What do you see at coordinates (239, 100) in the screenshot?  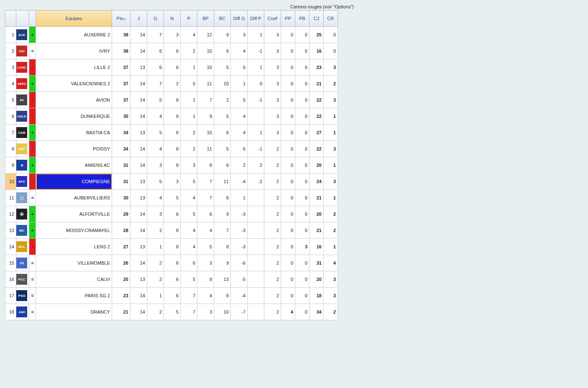 I see `cell-diffg: 5` at bounding box center [239, 100].